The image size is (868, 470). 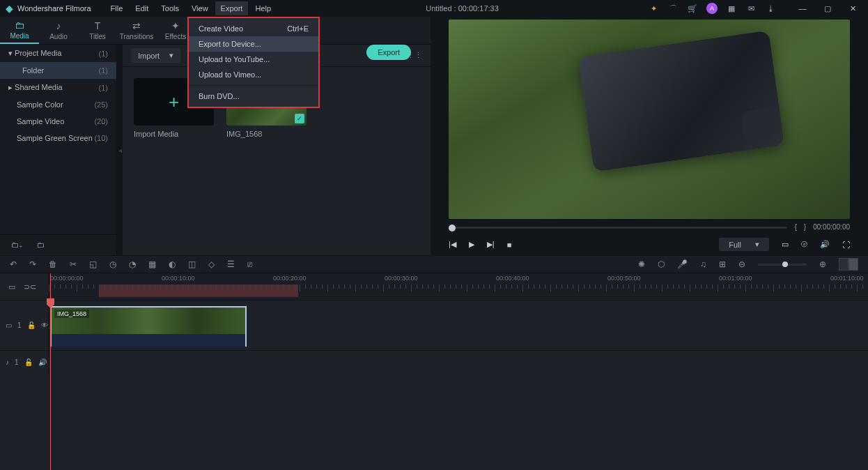 What do you see at coordinates (510, 245) in the screenshot?
I see `stop-button: ■` at bounding box center [510, 245].